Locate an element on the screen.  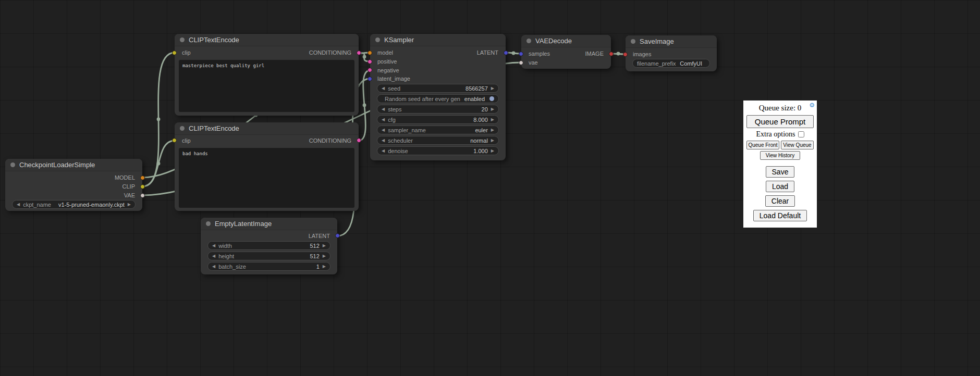
port-images-input is located at coordinates (626, 54).